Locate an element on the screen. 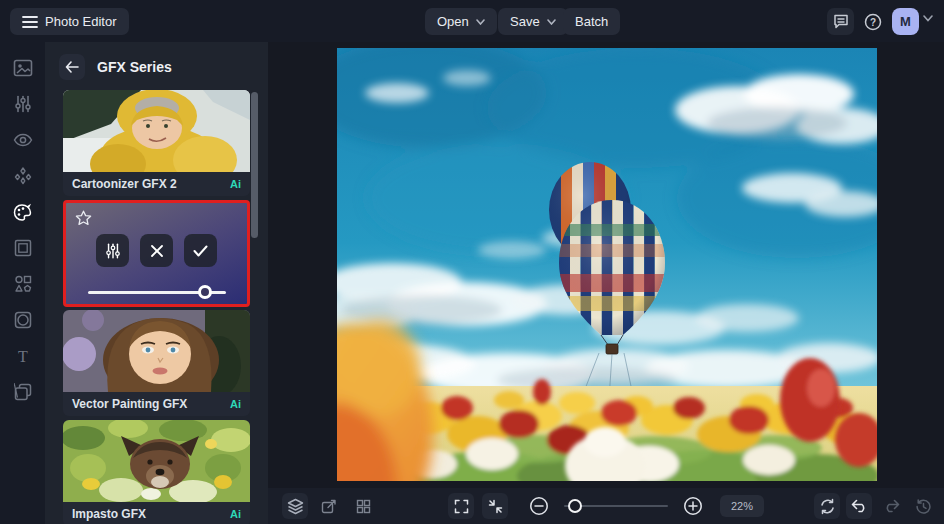  cancel-effect-button is located at coordinates (156, 250).